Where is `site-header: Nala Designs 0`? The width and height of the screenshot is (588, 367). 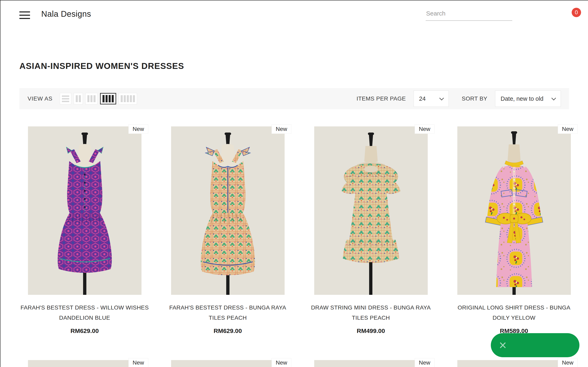 site-header: Nala Designs 0 is located at coordinates (294, 16).